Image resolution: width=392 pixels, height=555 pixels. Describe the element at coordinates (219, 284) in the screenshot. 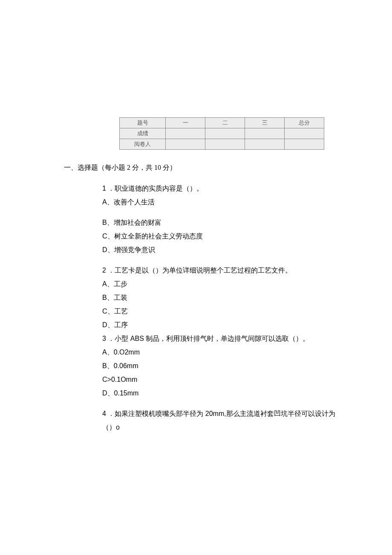

I see `option-a: A、工步` at that location.